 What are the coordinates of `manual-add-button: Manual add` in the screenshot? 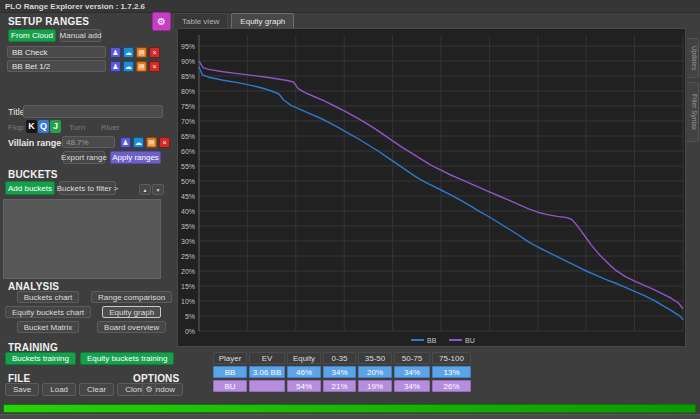 It's located at (80, 36).